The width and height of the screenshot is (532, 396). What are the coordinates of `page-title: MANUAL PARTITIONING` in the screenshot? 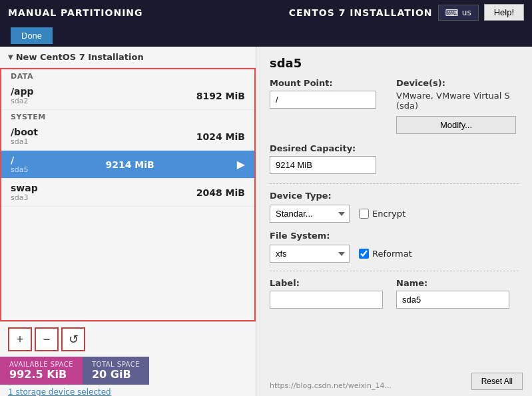 It's located at (76, 13).